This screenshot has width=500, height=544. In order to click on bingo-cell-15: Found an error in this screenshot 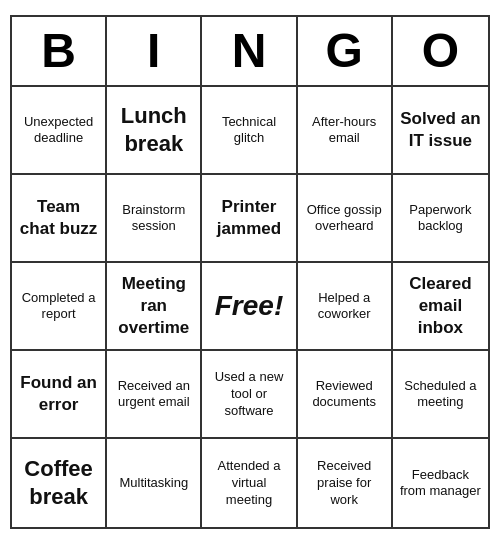, I will do `click(60, 395)`.